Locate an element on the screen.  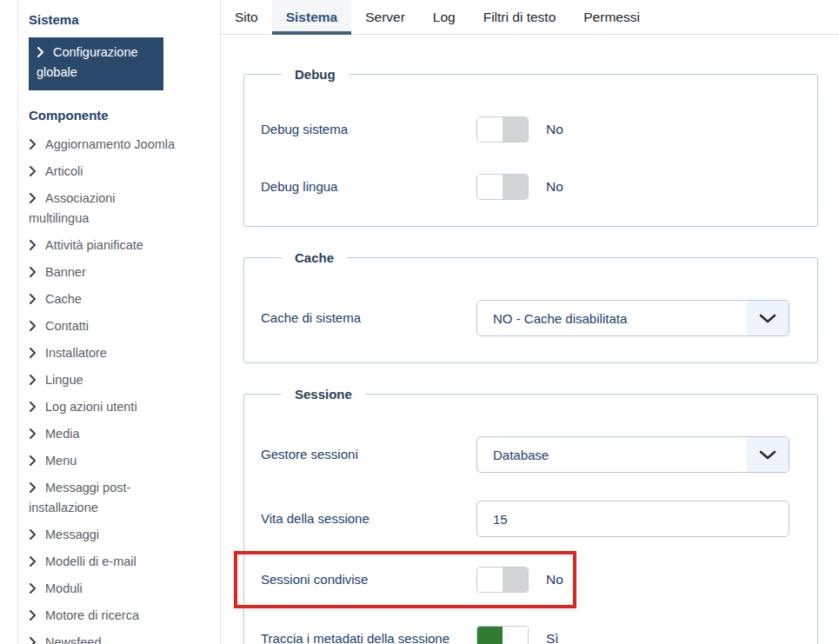
sidebar-item-label: Associazioni multilingua is located at coordinates (72, 209).